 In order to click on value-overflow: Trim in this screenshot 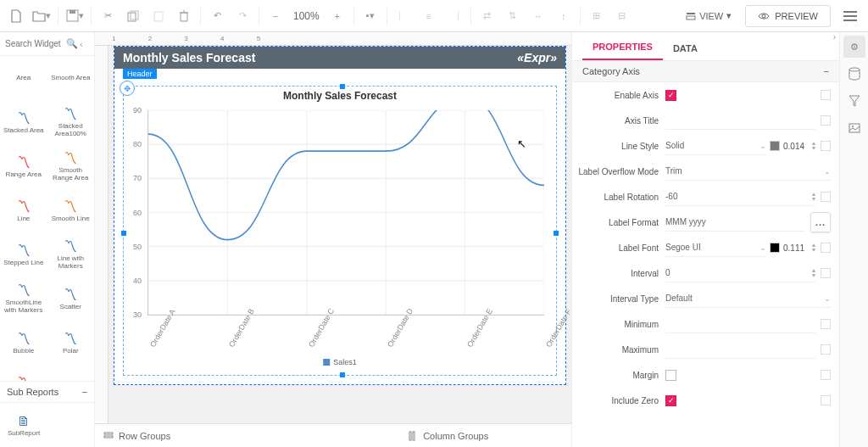, I will do `click(674, 171)`.